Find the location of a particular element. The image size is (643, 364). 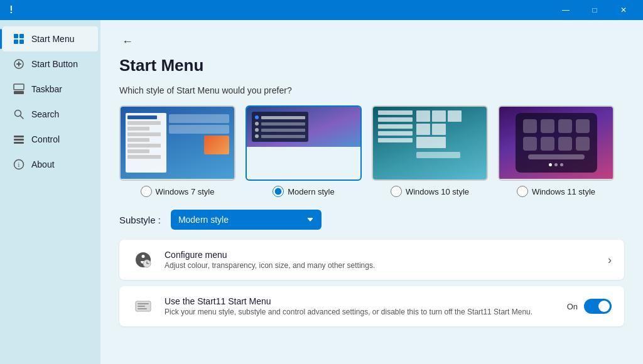

radio-row-modern: Modern style is located at coordinates (303, 191).